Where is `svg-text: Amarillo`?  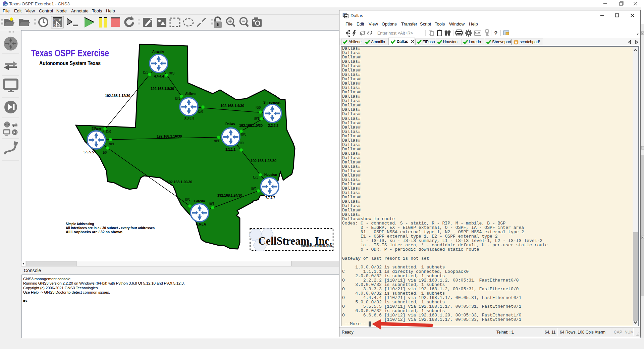 svg-text: Amarillo is located at coordinates (158, 51).